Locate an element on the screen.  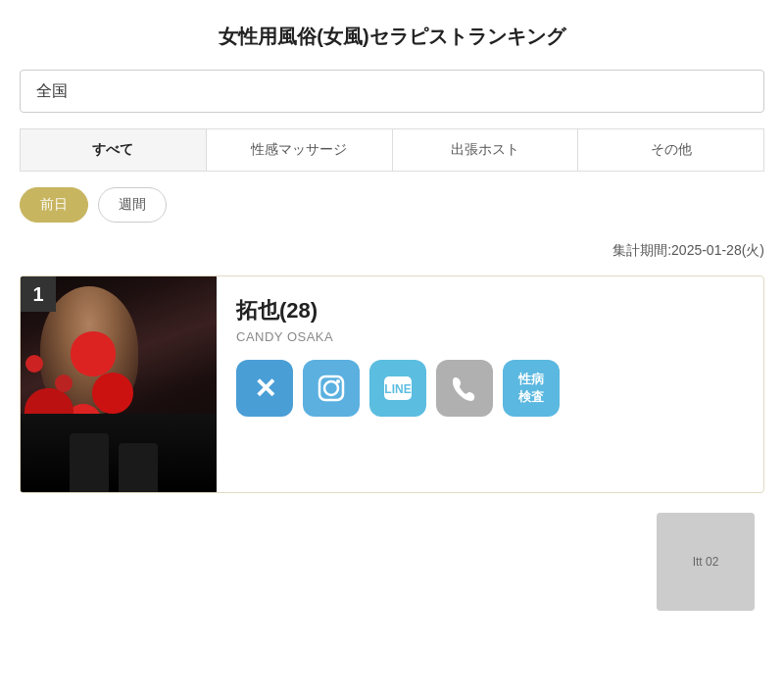
tab-other: その他 is located at coordinates (670, 150).